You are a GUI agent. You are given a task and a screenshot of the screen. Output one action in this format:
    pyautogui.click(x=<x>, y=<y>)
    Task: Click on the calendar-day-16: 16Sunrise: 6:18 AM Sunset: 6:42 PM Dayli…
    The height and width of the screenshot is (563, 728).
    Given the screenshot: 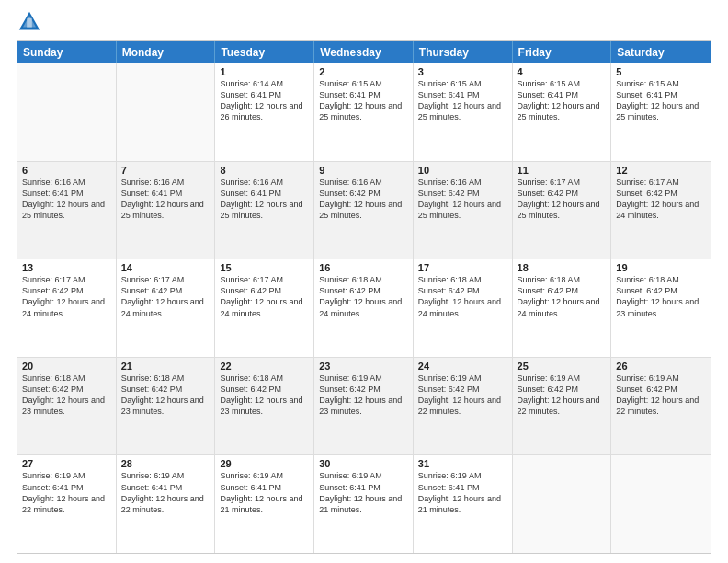 What is the action you would take?
    pyautogui.click(x=364, y=308)
    